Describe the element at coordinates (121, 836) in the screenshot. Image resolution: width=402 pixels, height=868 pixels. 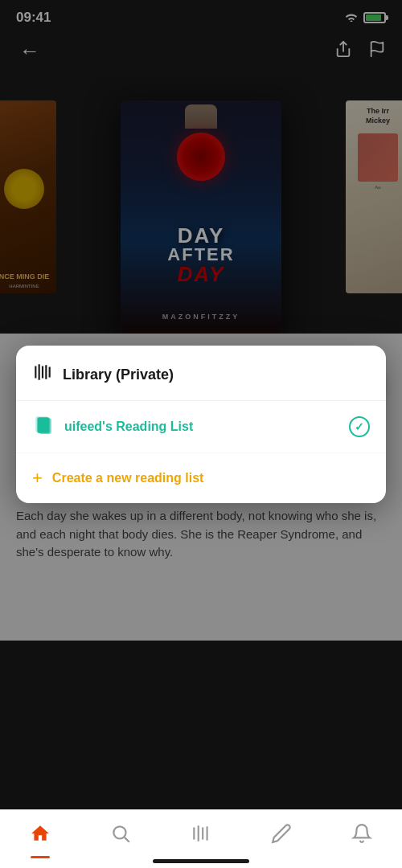
I see `search-icon` at that location.